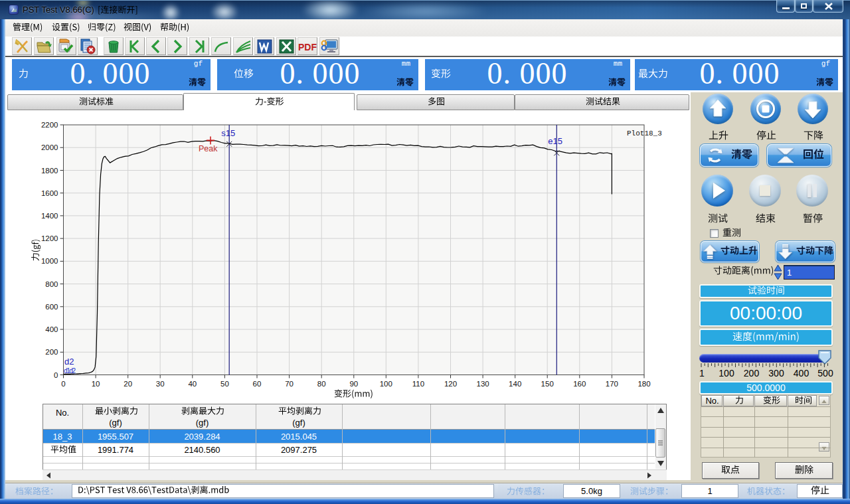  Describe the element at coordinates (228, 133) in the screenshot. I see `svg-text: s15` at that location.